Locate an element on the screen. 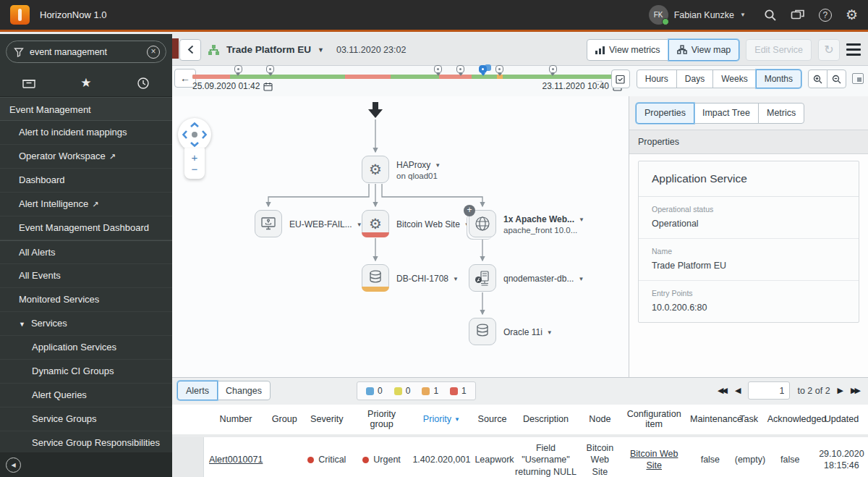 The height and width of the screenshot is (477, 868). column-configuration-item: Configuration item is located at coordinates (654, 420).